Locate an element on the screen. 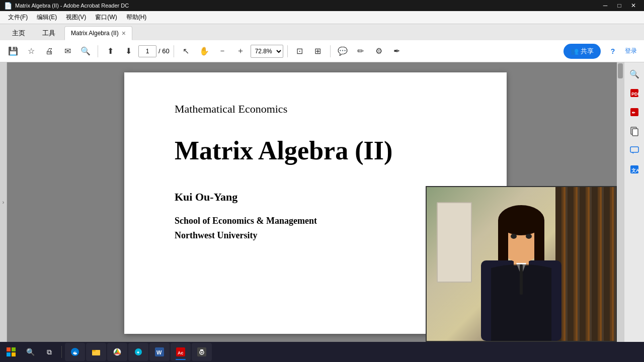 The image size is (644, 362). webcam-background is located at coordinates (521, 264).